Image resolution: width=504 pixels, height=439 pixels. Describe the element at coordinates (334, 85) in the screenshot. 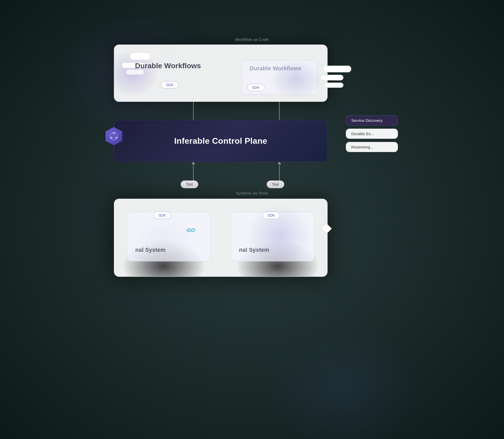

I see `pill-r3` at that location.